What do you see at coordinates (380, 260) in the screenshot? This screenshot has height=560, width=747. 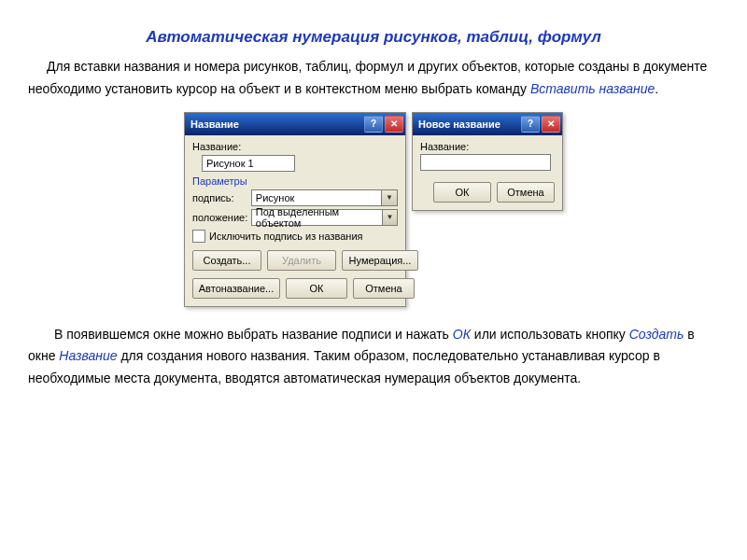 I see `numbering-button: Нумерация...` at bounding box center [380, 260].